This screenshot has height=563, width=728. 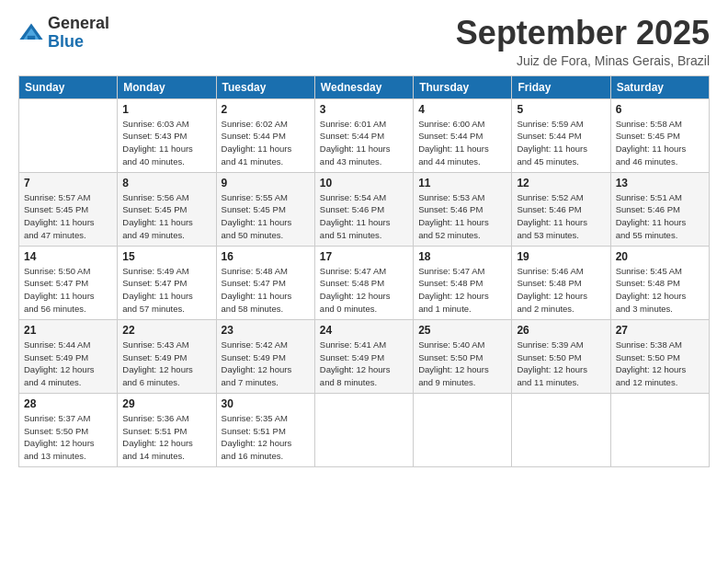 What do you see at coordinates (68, 86) in the screenshot?
I see `col-sunday: Sunday` at bounding box center [68, 86].